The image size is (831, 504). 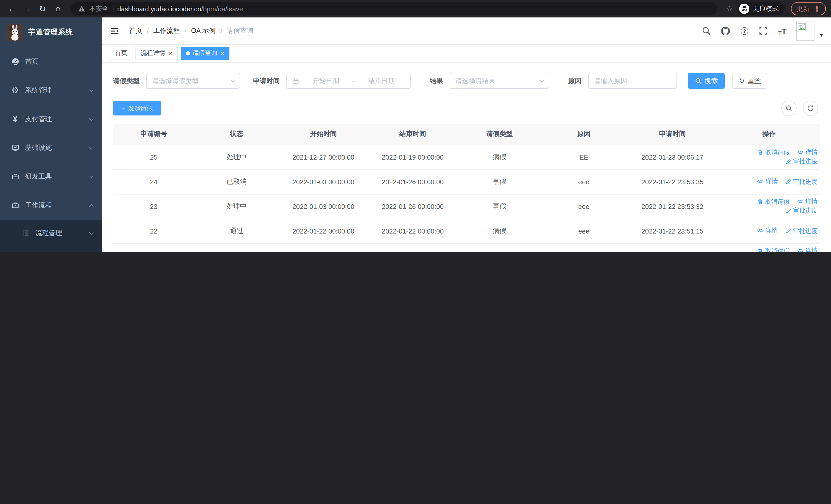 I want to click on yen-icon: ¥, so click(x=15, y=119).